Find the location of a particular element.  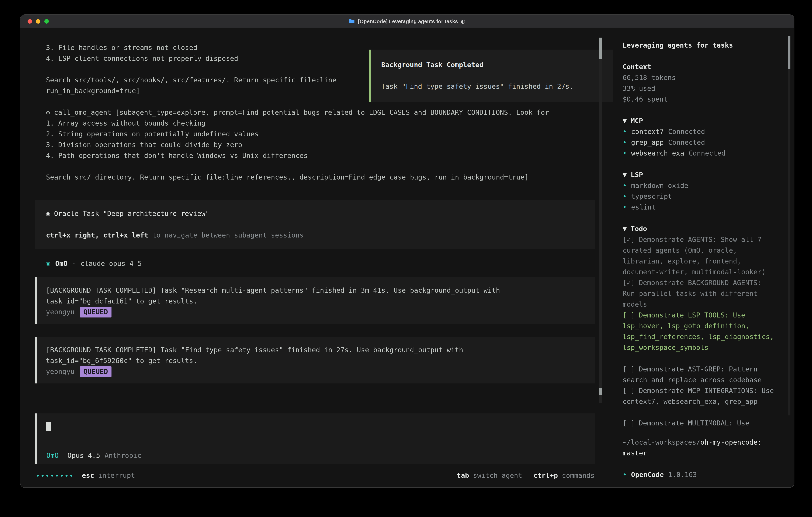

todo-section-header: ▼Todo is located at coordinates (699, 229).